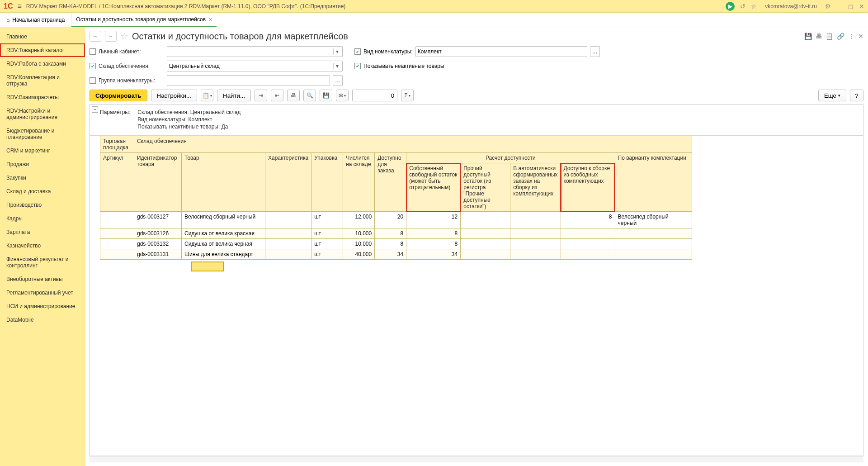 The height and width of the screenshot is (466, 868). What do you see at coordinates (118, 145) in the screenshot?
I see `col-marketplace: Торговая площадка` at bounding box center [118, 145].